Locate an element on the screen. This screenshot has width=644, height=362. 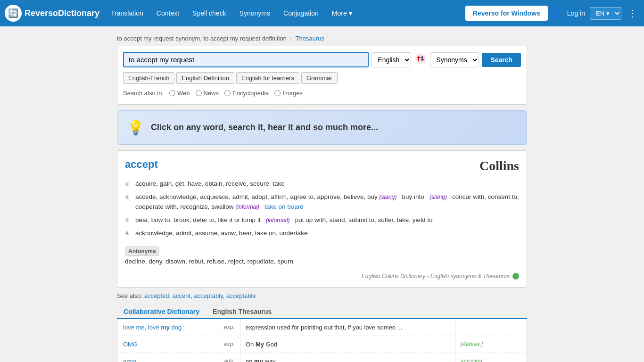
nav-conjugation: Conjugation is located at coordinates (301, 13).